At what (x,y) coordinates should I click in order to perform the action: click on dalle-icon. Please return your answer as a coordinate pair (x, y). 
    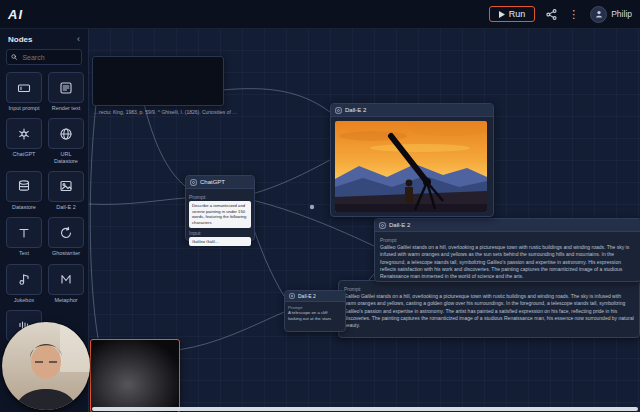
    Looking at the image, I should click on (66, 186).